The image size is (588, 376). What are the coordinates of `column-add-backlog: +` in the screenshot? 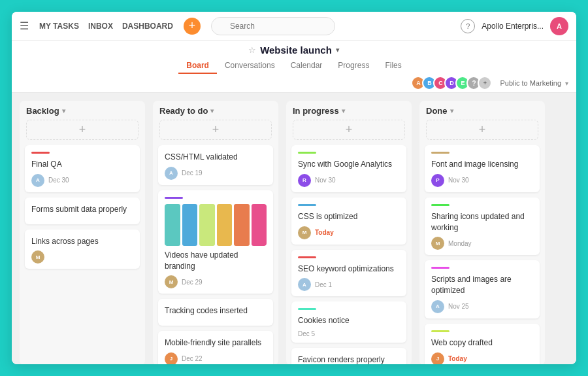 It's located at (82, 129).